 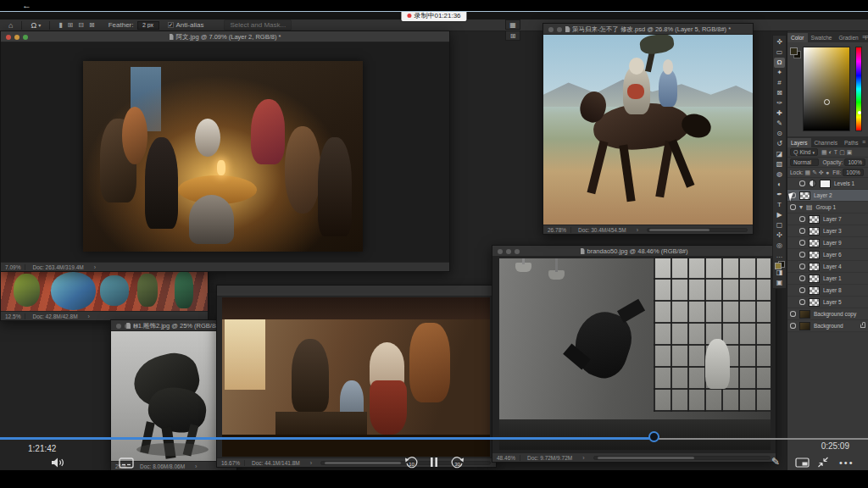 What do you see at coordinates (92, 25) in the screenshot?
I see `intersect-selection-mode: ⊠` at bounding box center [92, 25].